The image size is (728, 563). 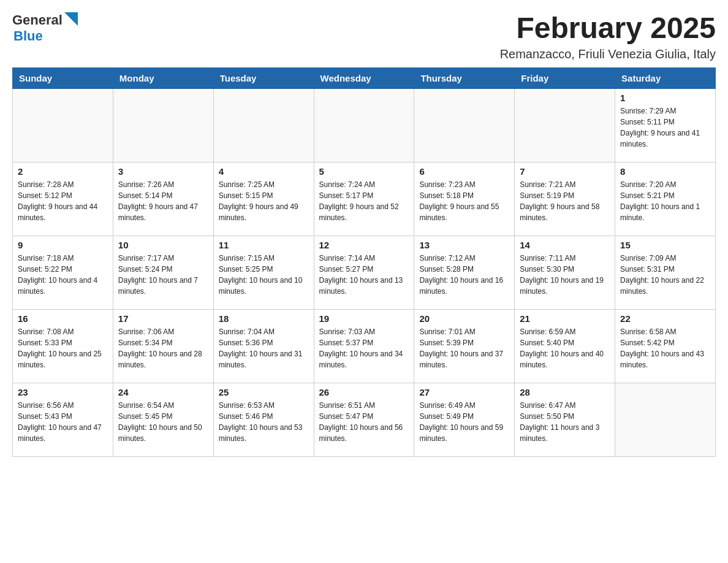 I want to click on calendar-cell: 4Sunrise: 7:25 AM Sunset: 5:15 PM Daylig…, so click(x=264, y=199).